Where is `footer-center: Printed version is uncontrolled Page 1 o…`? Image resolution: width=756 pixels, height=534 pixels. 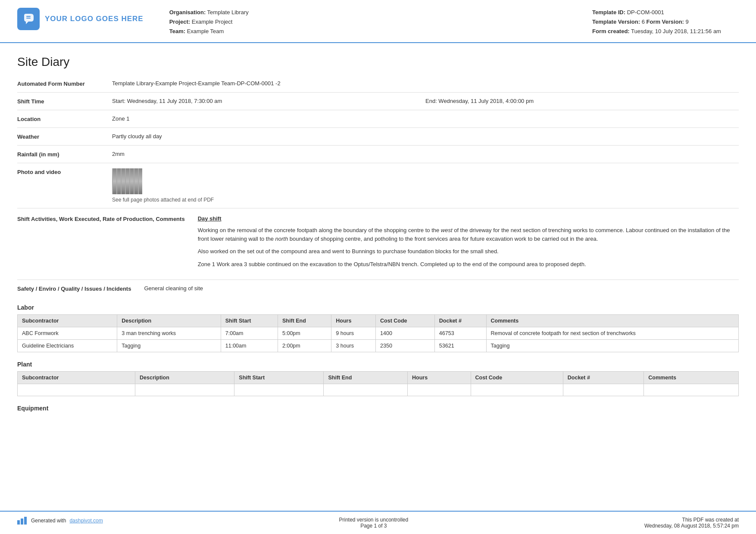 footer-center: Printed version is uncontrolled Page 1 o… is located at coordinates (373, 523).